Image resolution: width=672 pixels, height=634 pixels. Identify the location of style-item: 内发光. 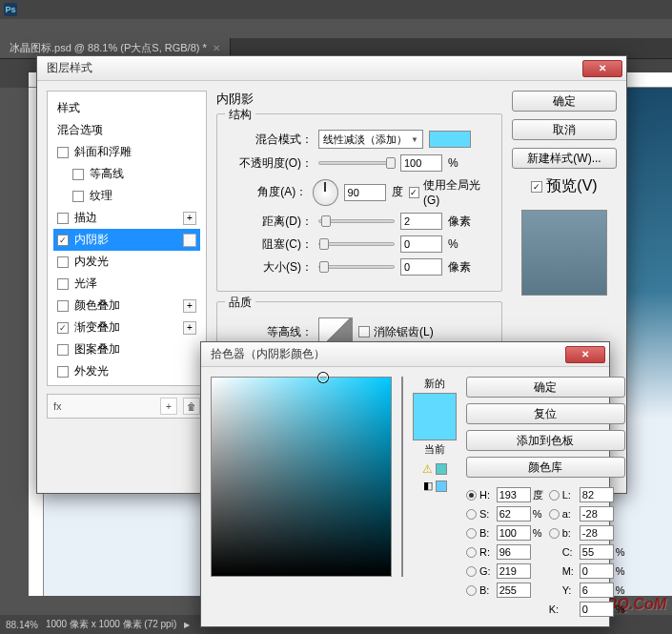
(127, 261).